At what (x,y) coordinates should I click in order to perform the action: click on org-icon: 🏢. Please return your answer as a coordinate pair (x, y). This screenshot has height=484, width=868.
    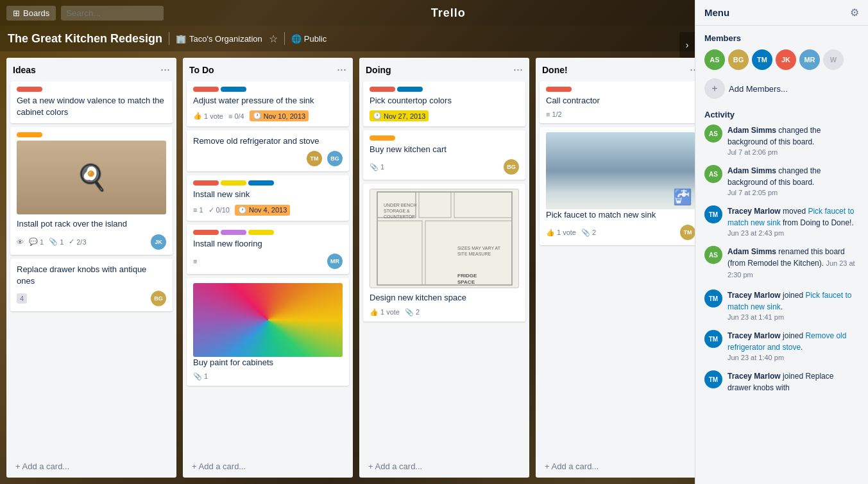
    Looking at the image, I should click on (181, 39).